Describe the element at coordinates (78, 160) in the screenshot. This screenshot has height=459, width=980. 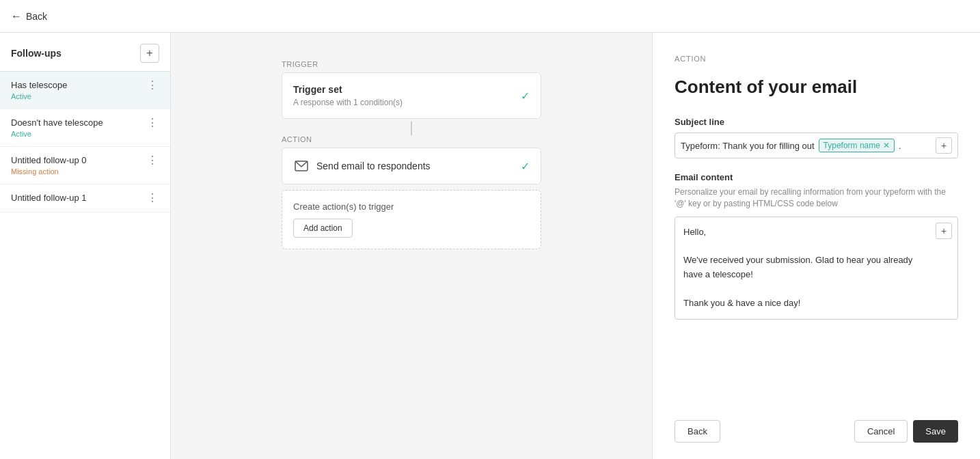
I see `sidebar-item-name: Untitled follow-up 0` at that location.